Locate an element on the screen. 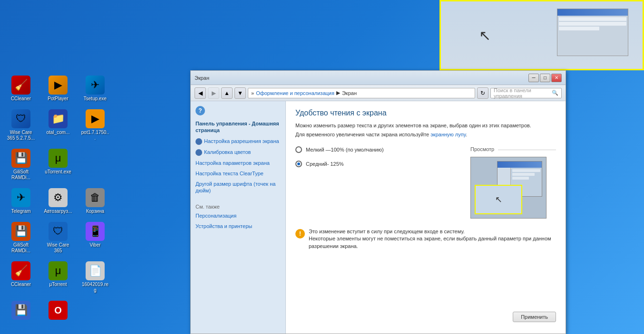 The image size is (644, 334). gilisoft-icon: 💾 is located at coordinates (21, 158).